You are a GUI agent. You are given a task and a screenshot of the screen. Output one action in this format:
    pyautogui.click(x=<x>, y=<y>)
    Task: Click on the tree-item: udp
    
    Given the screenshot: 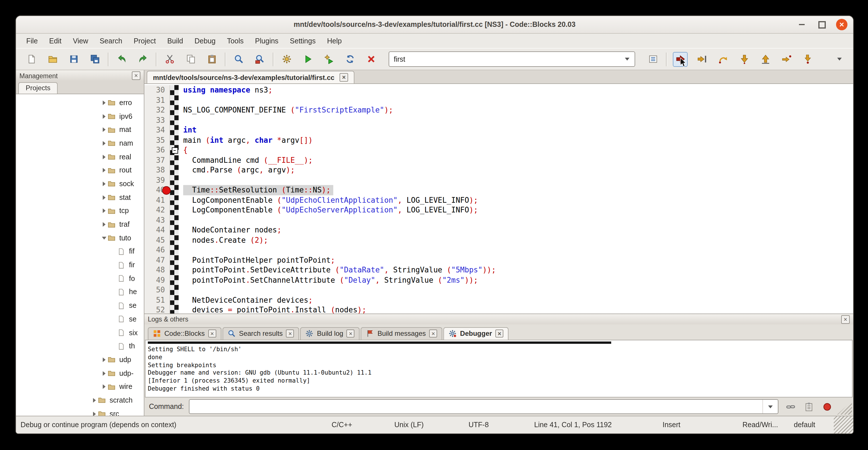 What is the action you would take?
    pyautogui.click(x=80, y=360)
    